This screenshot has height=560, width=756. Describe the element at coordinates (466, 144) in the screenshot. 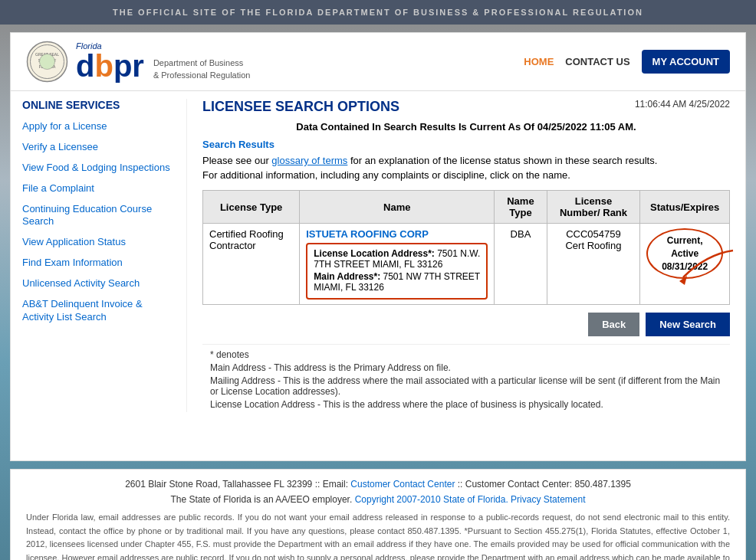

I see `search-results-label: Search Results` at that location.